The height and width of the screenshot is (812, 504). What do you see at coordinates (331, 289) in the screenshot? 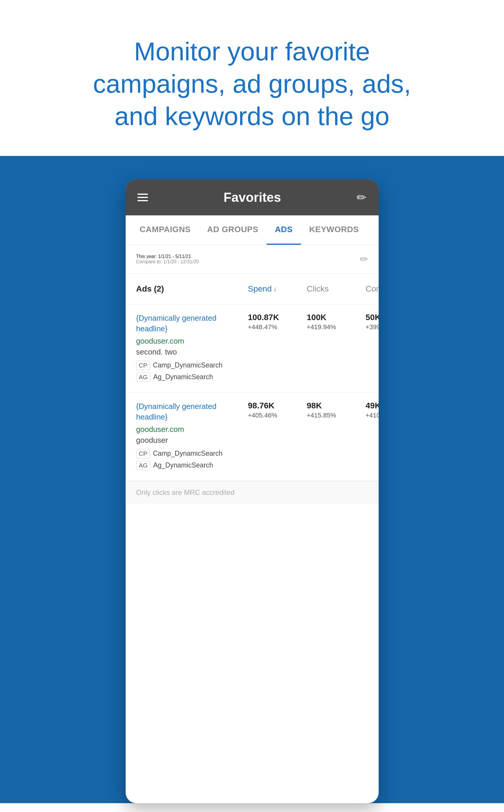
I see `col-header-clicks: Clicks` at bounding box center [331, 289].